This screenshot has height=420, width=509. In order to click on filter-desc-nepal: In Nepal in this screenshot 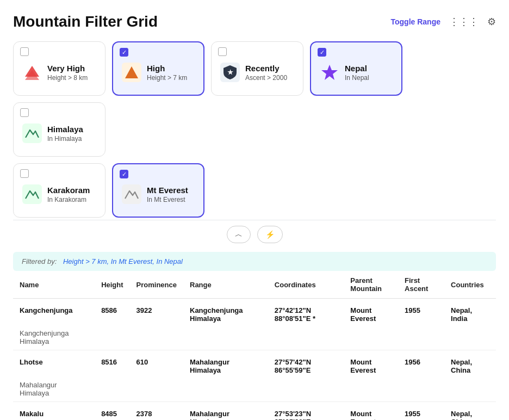, I will do `click(357, 78)`.